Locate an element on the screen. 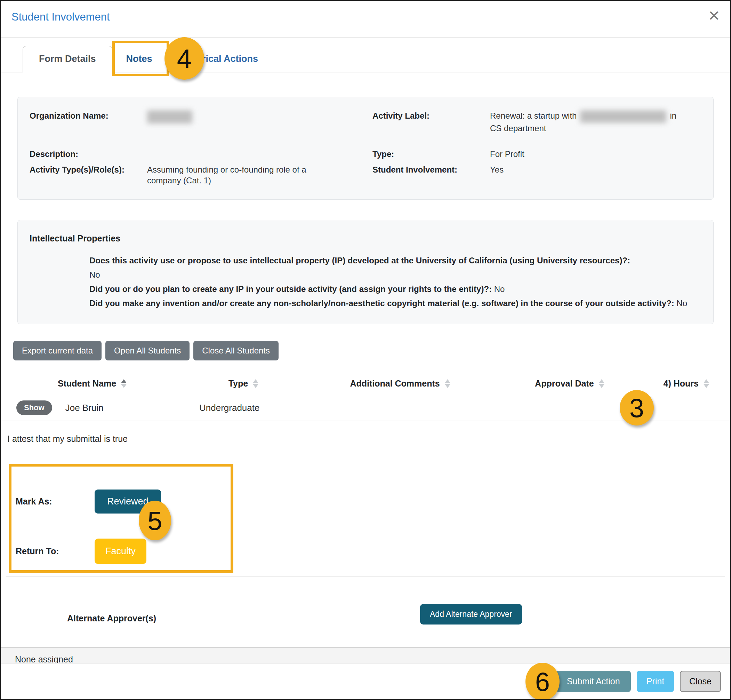 Image resolution: width=731 pixels, height=700 pixels. form-details-left-column: Organization Name: Description: Activity… is located at coordinates (194, 149).